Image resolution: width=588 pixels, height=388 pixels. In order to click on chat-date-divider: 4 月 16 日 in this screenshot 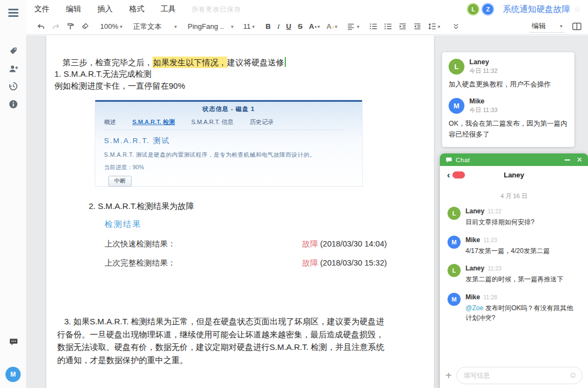, I will do `click(514, 196)`.